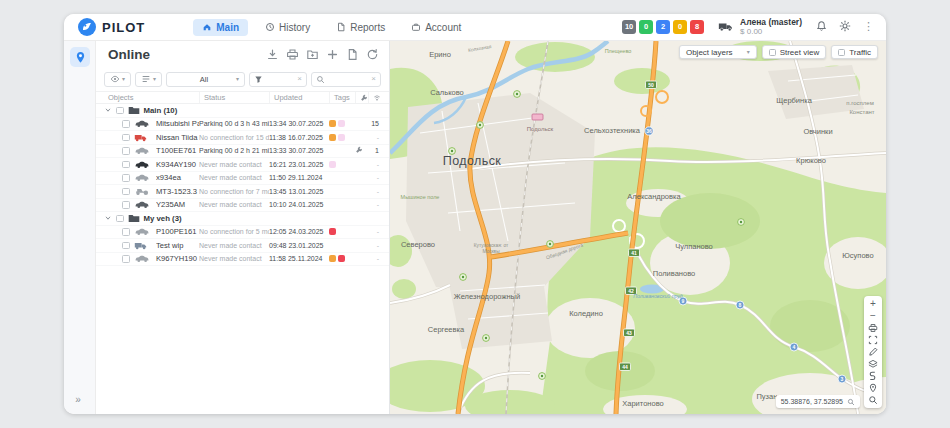 This screenshot has height=428, width=950. Describe the element at coordinates (374, 79) in the screenshot. I see `clear-search-icon: ×` at that location.